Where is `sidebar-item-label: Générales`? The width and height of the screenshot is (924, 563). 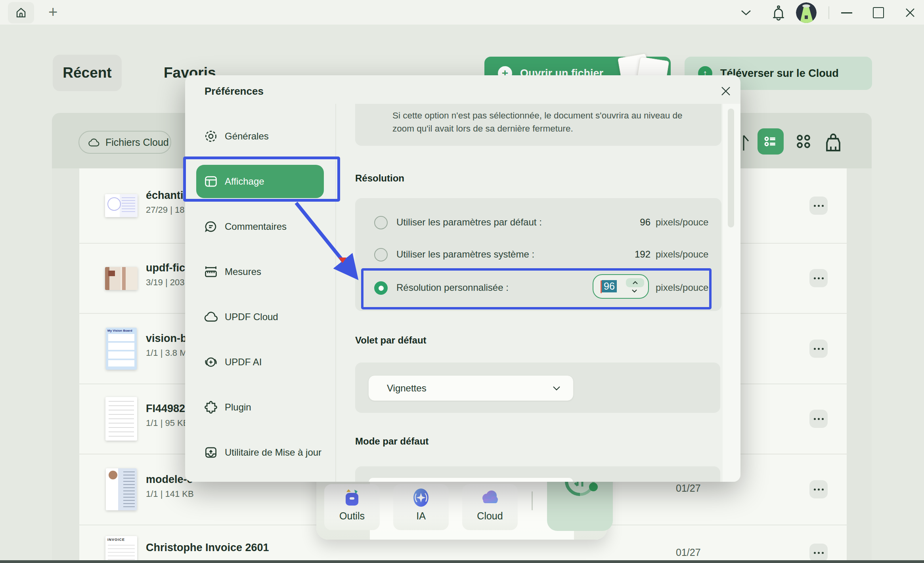
sidebar-item-label: Générales is located at coordinates (247, 136).